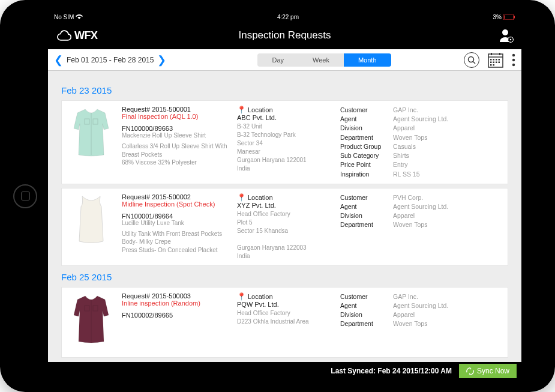 Image resolution: width=555 pixels, height=392 pixels. What do you see at coordinates (176, 116) in the screenshot?
I see `inspection-type: Final Inspection (AQL 1.0)` at bounding box center [176, 116].